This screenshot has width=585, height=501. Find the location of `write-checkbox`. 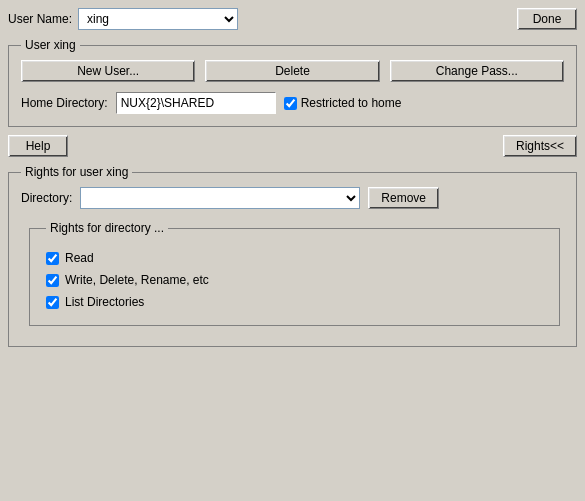

write-checkbox is located at coordinates (52, 280).